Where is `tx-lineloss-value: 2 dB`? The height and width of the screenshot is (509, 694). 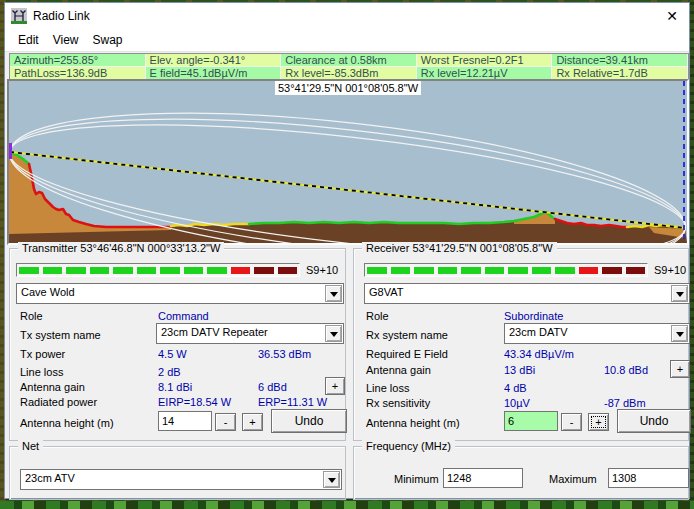
tx-lineloss-value: 2 dB is located at coordinates (170, 372).